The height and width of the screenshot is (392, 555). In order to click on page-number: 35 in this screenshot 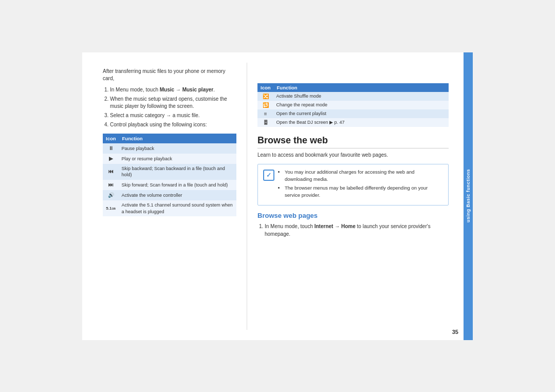, I will do `click(455, 332)`.